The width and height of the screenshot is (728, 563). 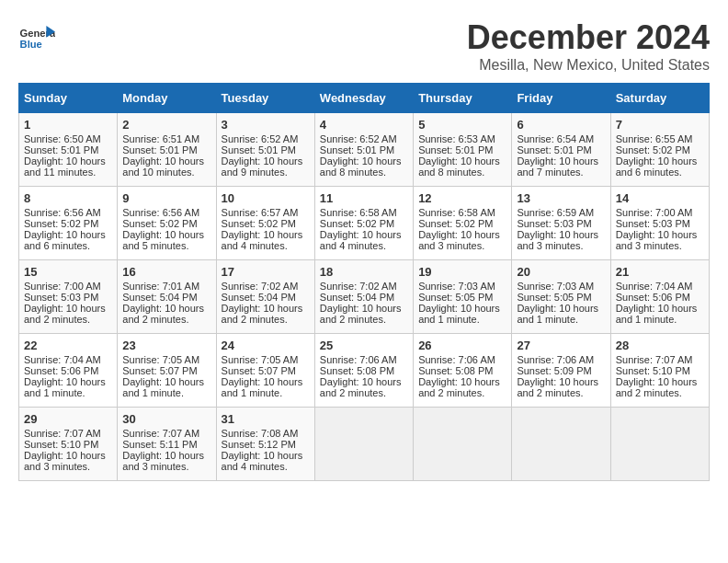 I want to click on day-number: 5, so click(x=462, y=125).